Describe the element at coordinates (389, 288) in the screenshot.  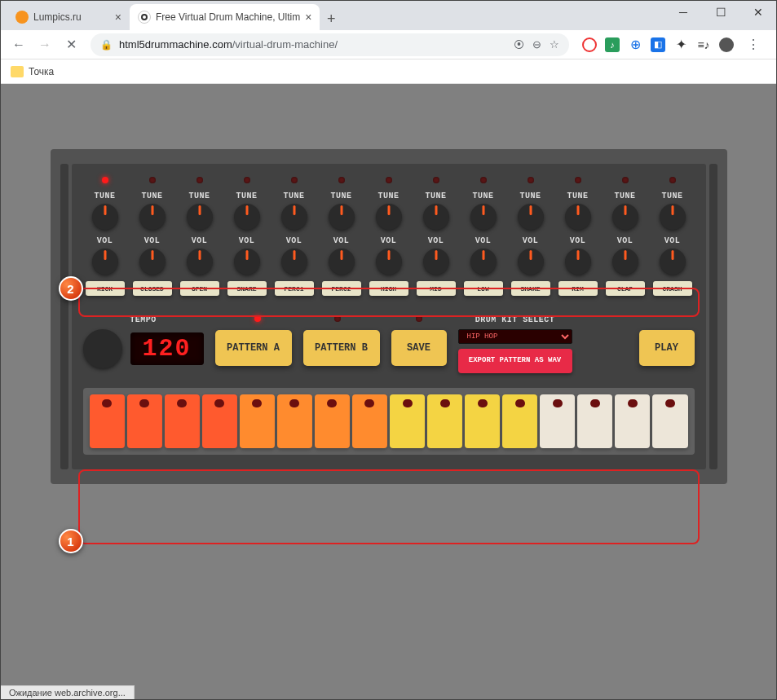
I see `drum-select-button: HIGH` at that location.